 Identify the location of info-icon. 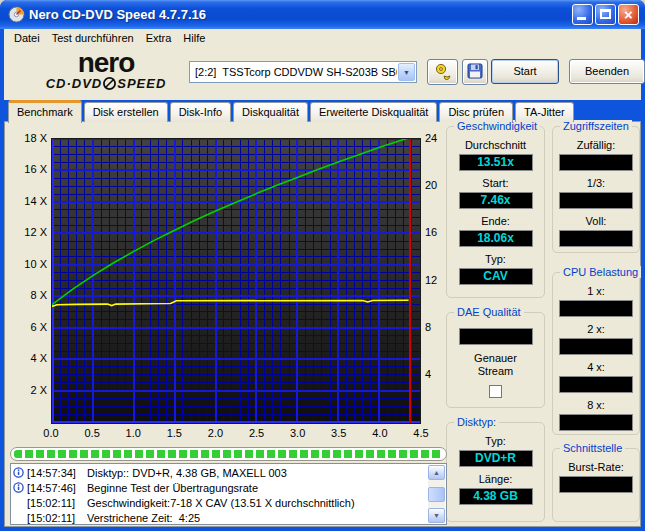
(20, 488).